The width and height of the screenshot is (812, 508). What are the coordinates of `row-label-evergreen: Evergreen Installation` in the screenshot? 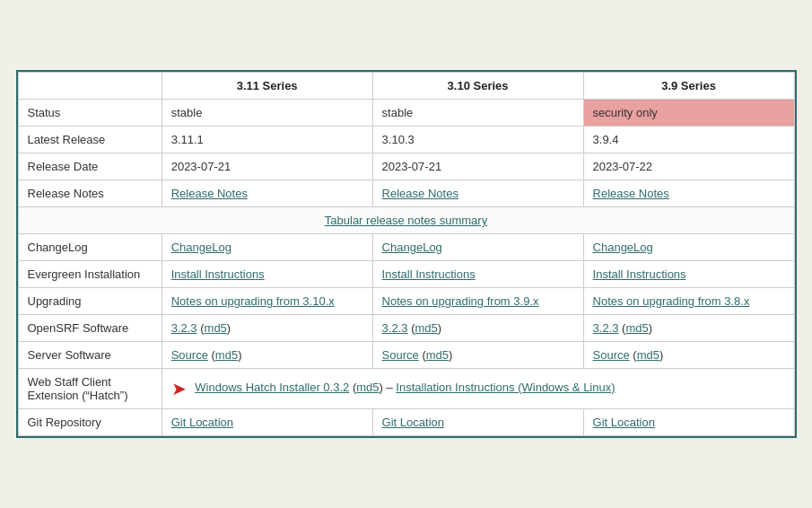 It's located at (90, 275).